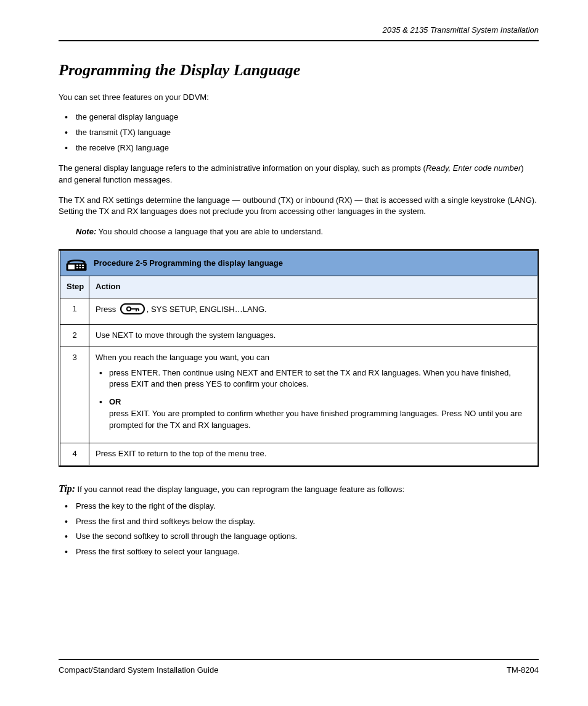  Describe the element at coordinates (314, 335) in the screenshot. I see `step-action: Use NEXT to move through the system lang…` at that location.